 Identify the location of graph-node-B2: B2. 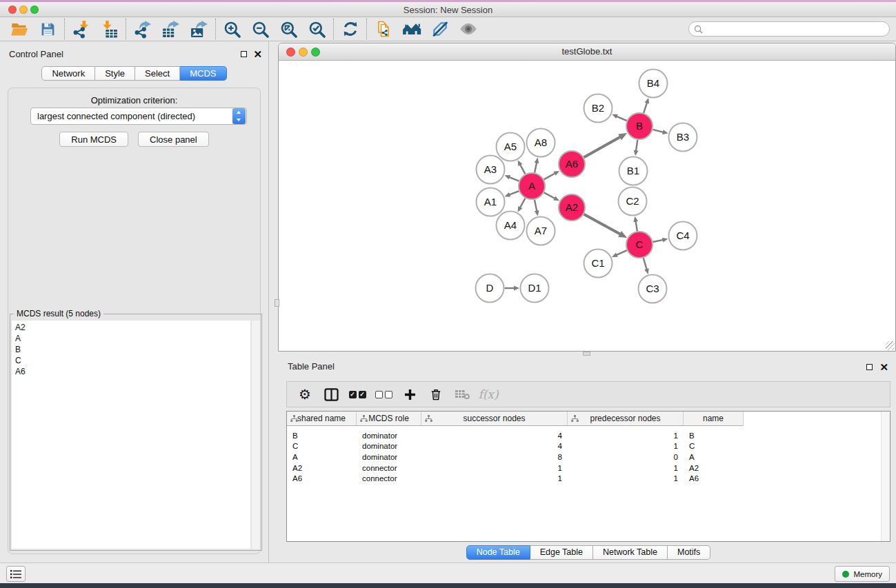
(599, 109).